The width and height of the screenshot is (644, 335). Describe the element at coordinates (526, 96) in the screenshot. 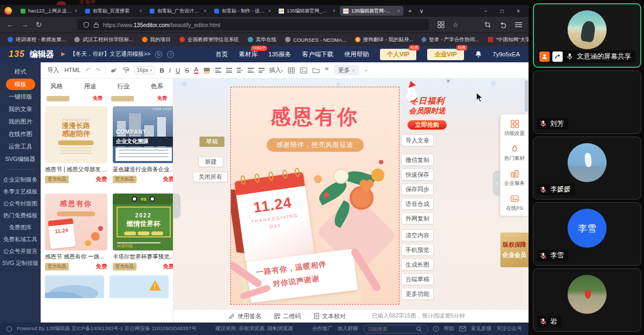

I see `canvas-scrollbar` at that location.